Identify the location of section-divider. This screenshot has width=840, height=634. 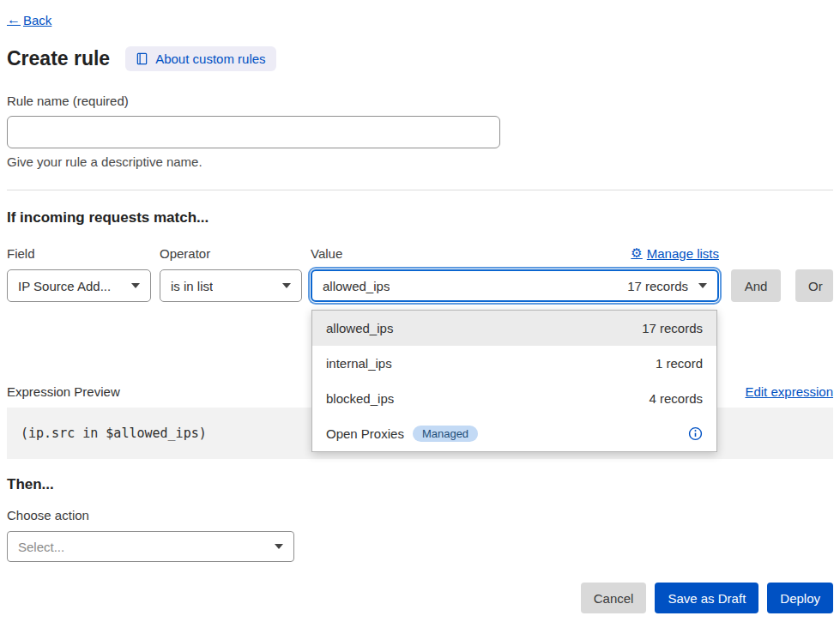
(420, 190).